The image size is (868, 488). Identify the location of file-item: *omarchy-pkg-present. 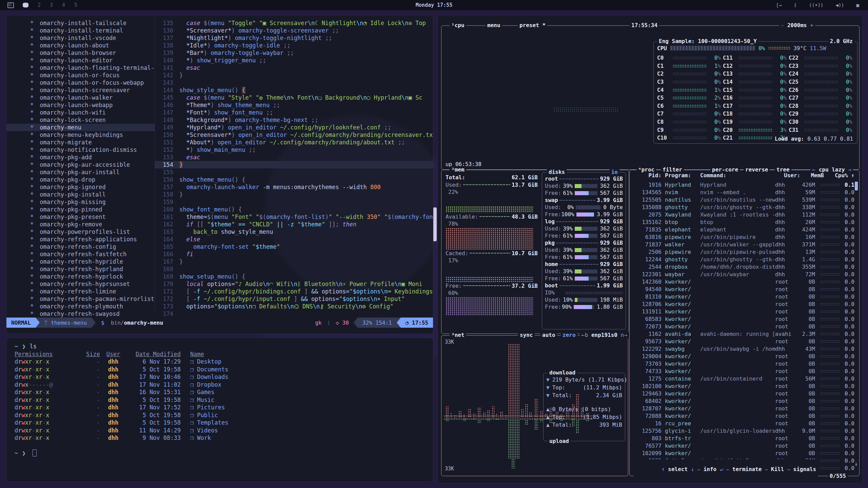
(81, 217).